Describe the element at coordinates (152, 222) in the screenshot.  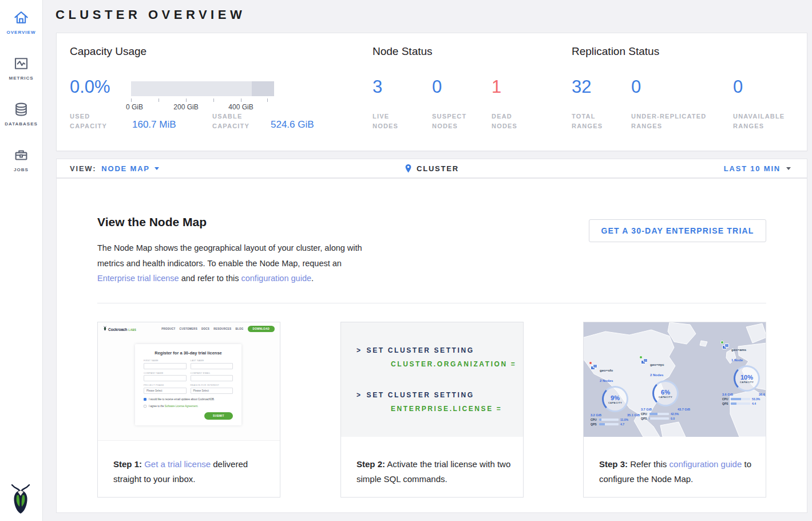
I see `node-map-heading: View the Node Map` at that location.